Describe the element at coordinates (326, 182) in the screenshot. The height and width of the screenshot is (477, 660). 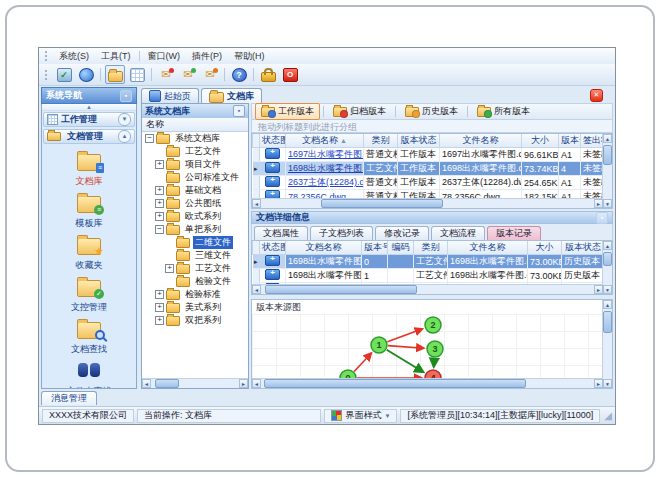
I see `doc-name-link: 2637主体(12284).dwg` at that location.